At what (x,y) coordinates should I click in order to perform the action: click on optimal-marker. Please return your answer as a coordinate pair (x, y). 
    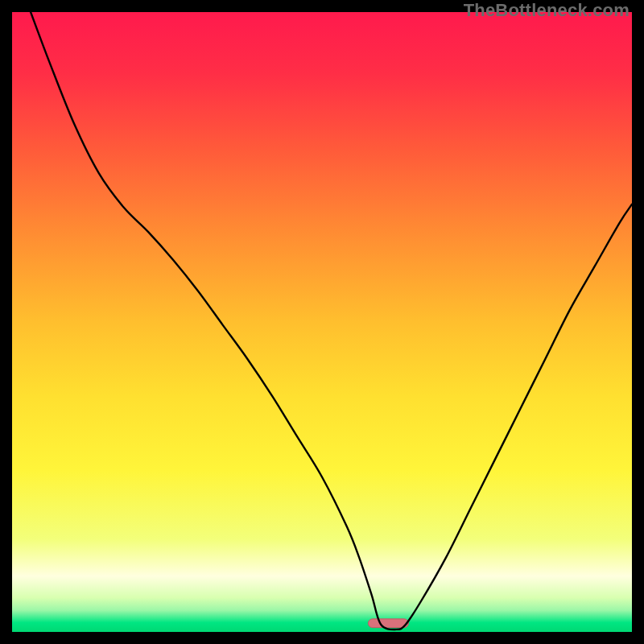
    Looking at the image, I should click on (388, 623).